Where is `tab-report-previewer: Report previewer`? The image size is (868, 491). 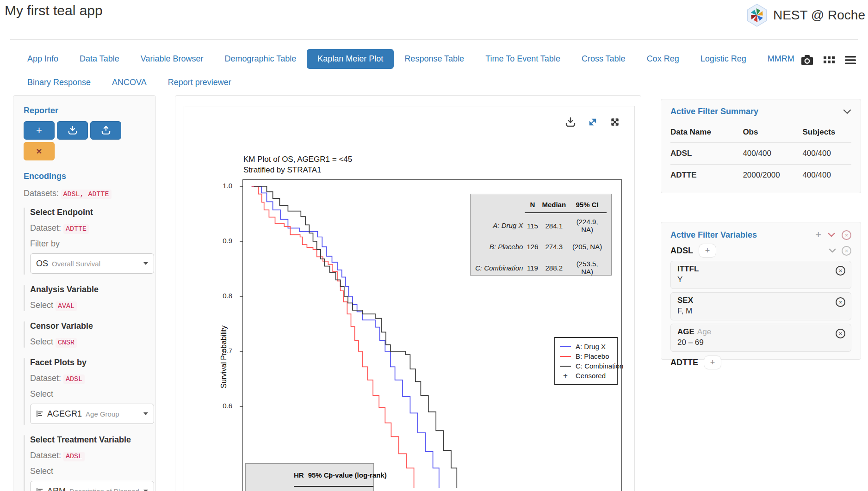
tab-report-previewer: Report previewer is located at coordinates (200, 82).